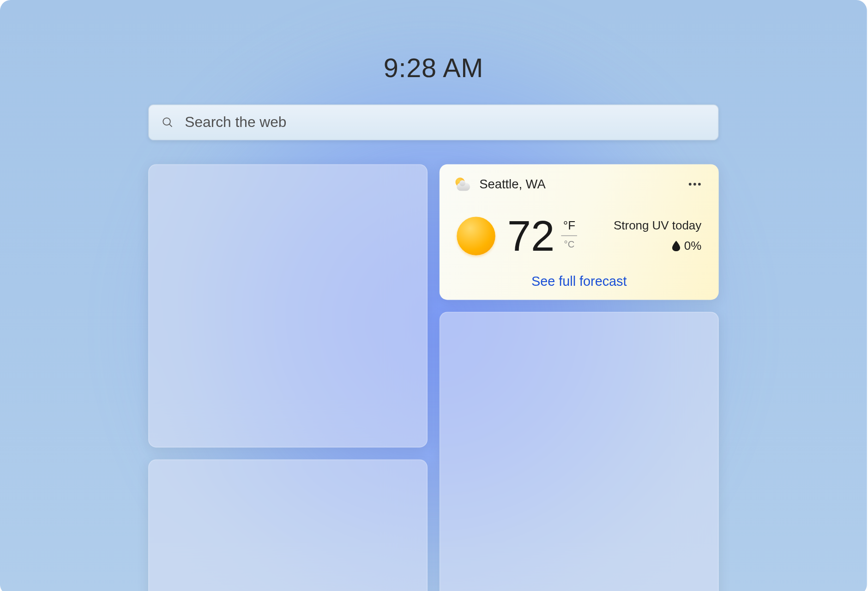 Image resolution: width=868 pixels, height=591 pixels. Describe the element at coordinates (531, 235) in the screenshot. I see `temperature-value: 72` at that location.